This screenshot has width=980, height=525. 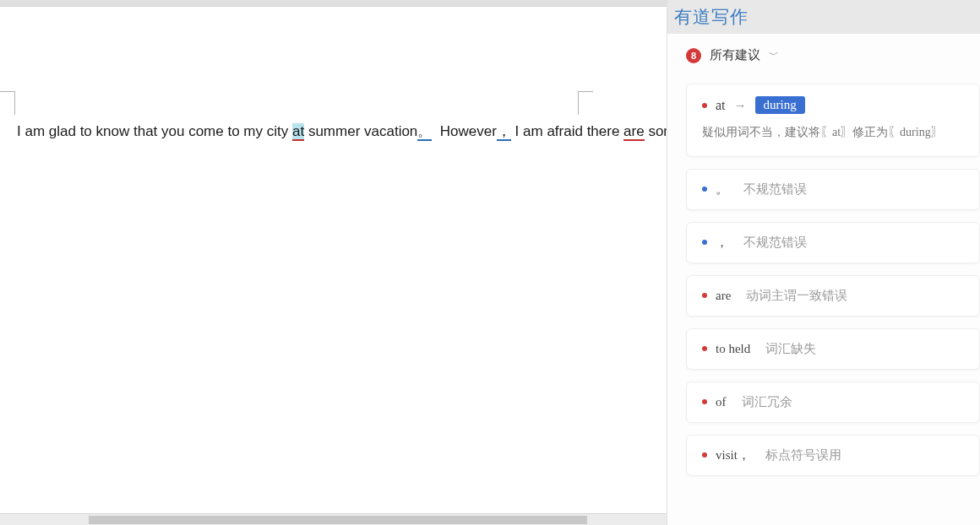 What do you see at coordinates (824, 17) in the screenshot?
I see `panel-title: 有道写作` at bounding box center [824, 17].